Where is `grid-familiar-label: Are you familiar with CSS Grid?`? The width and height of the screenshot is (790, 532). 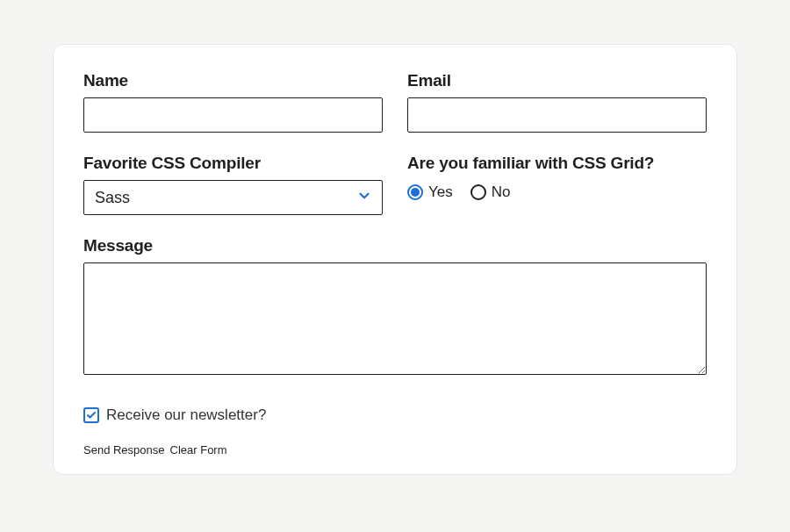
grid-familiar-label: Are you familiar with CSS Grid? is located at coordinates (557, 163).